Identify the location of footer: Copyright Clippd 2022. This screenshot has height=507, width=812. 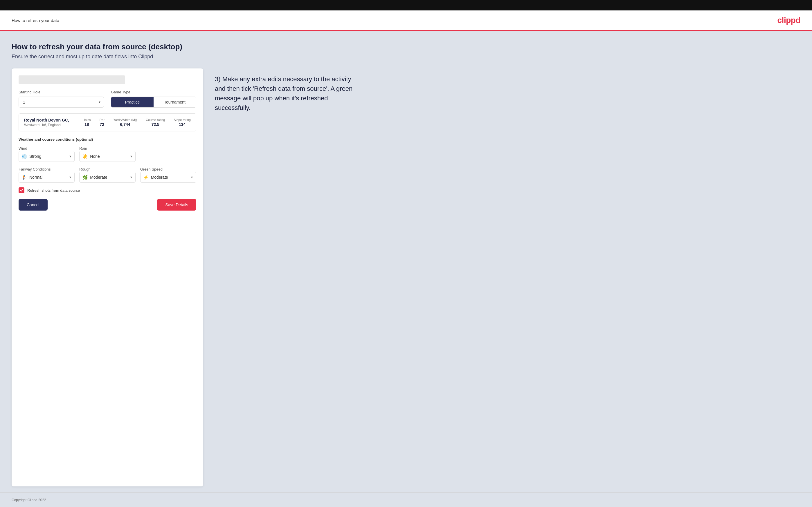
(406, 500).